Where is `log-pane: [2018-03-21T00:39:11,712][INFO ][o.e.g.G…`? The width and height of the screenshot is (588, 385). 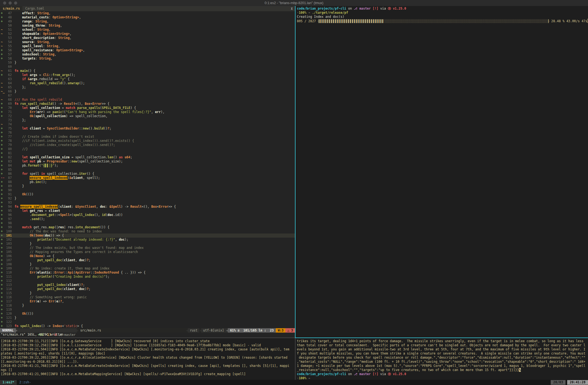 log-pane: [2018-03-21T00:39:11,712][INFO ][o.e.g.G… is located at coordinates (147, 359).